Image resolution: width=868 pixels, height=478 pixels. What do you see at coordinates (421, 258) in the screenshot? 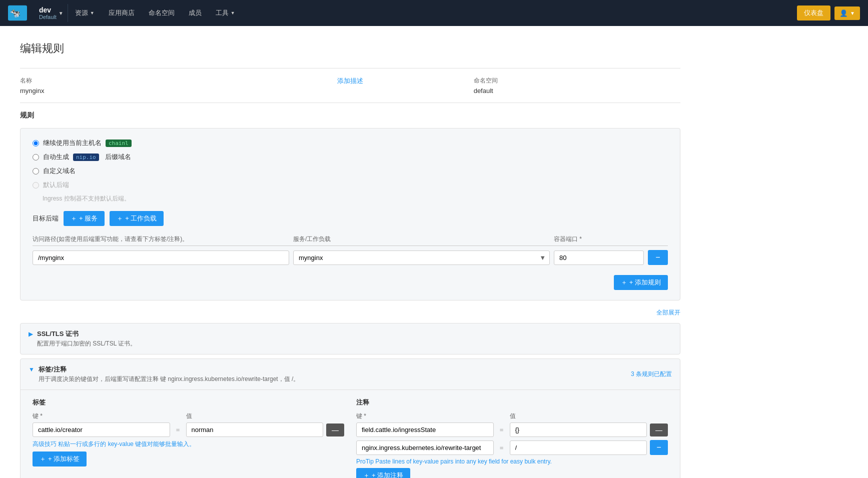
I see `service-select: mynginx` at bounding box center [421, 258].